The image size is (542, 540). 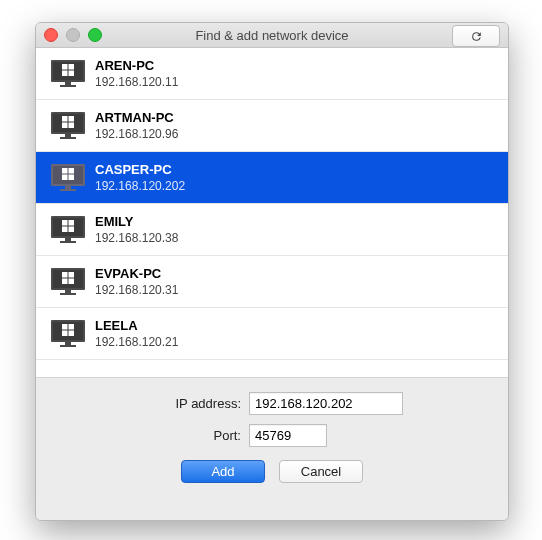 What do you see at coordinates (136, 282) in the screenshot?
I see `device-text: EVPAK-PC192.168.120.31` at bounding box center [136, 282].